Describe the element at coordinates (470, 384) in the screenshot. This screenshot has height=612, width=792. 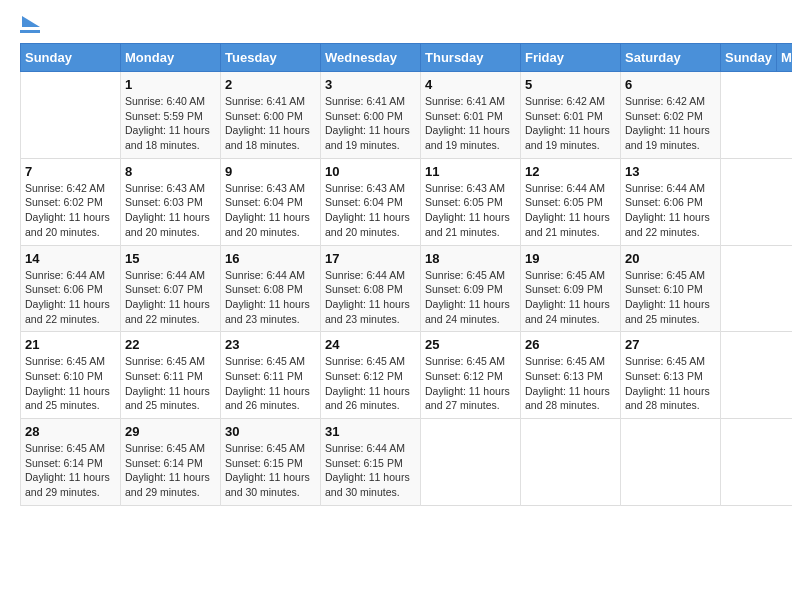
I see `day-info: Sunrise: 6:45 AM Sunset: 6:12 PM Dayligh…` at that location.